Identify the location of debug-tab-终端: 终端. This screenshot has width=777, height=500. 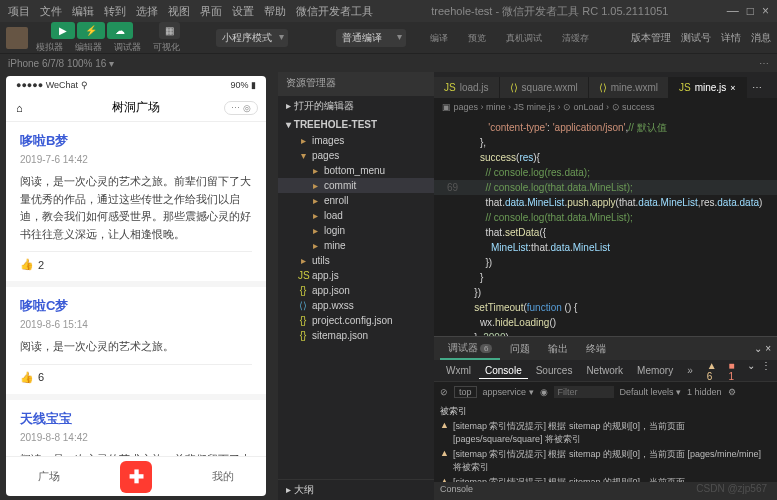
(596, 349).